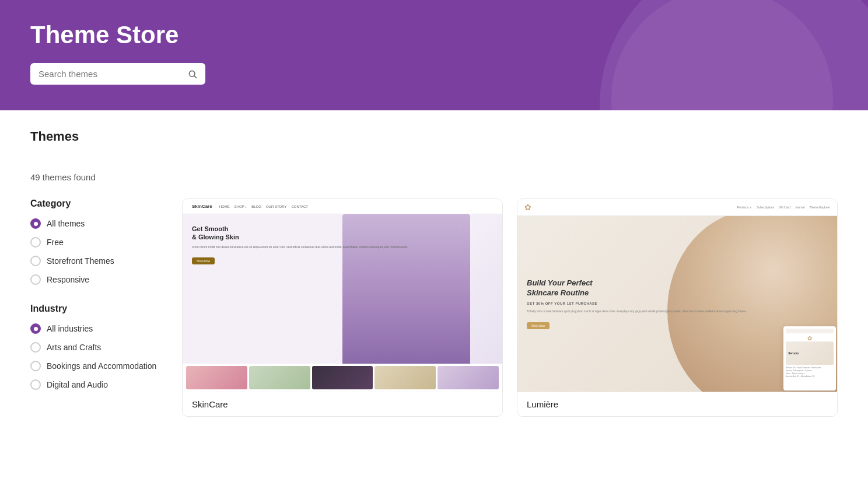 The image size is (868, 495). Describe the element at coordinates (810, 368) in the screenshot. I see `lsp-item-1: All Face Oils · Facial Cleansers · Moist…` at that location.